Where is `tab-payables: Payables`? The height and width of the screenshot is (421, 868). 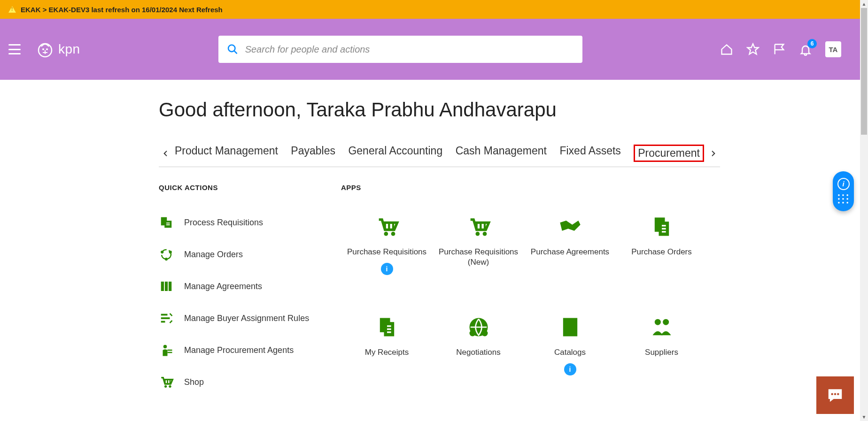
tab-payables: Payables is located at coordinates (313, 153).